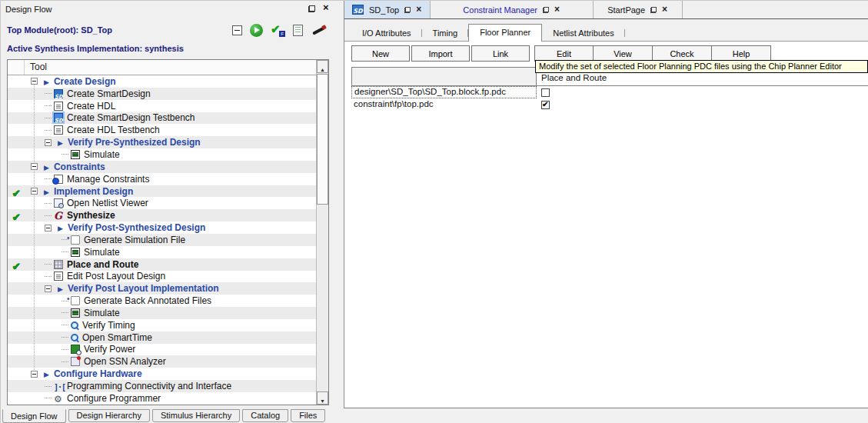 The height and width of the screenshot is (423, 868). What do you see at coordinates (161, 203) in the screenshot?
I see `tree-row-open-netlist-viewer: Open Netlist Viewer` at bounding box center [161, 203].